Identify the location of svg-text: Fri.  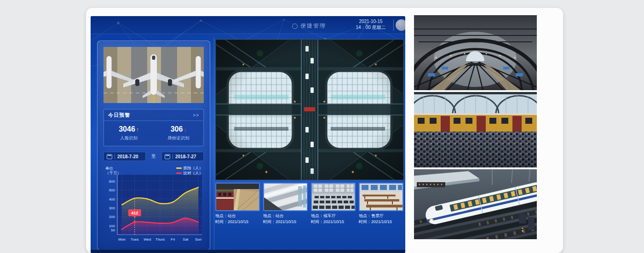
(173, 239).